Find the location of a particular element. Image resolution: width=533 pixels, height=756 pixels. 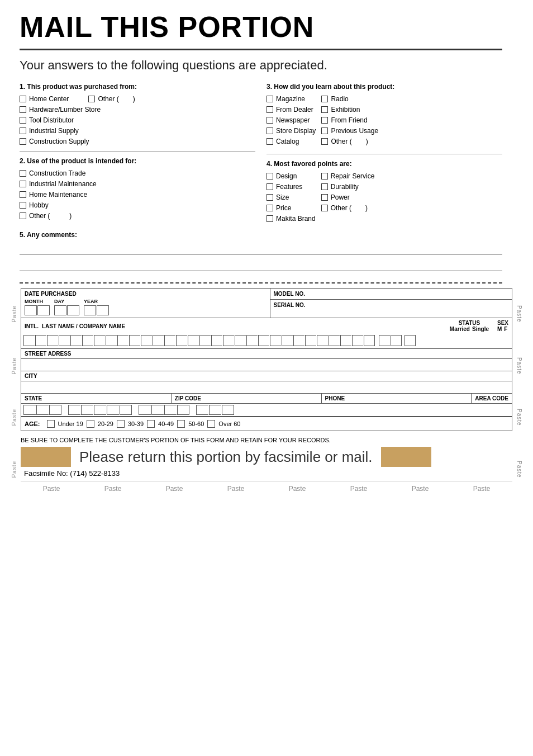

q4-title: 4. Most favored points are: is located at coordinates (384, 164).